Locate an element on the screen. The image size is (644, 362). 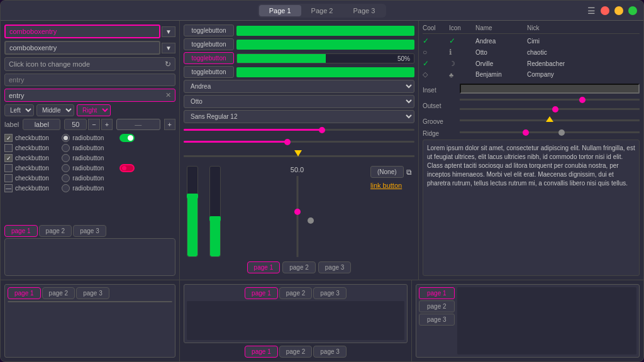
mid-page-tab-3: page 3 is located at coordinates (335, 268).